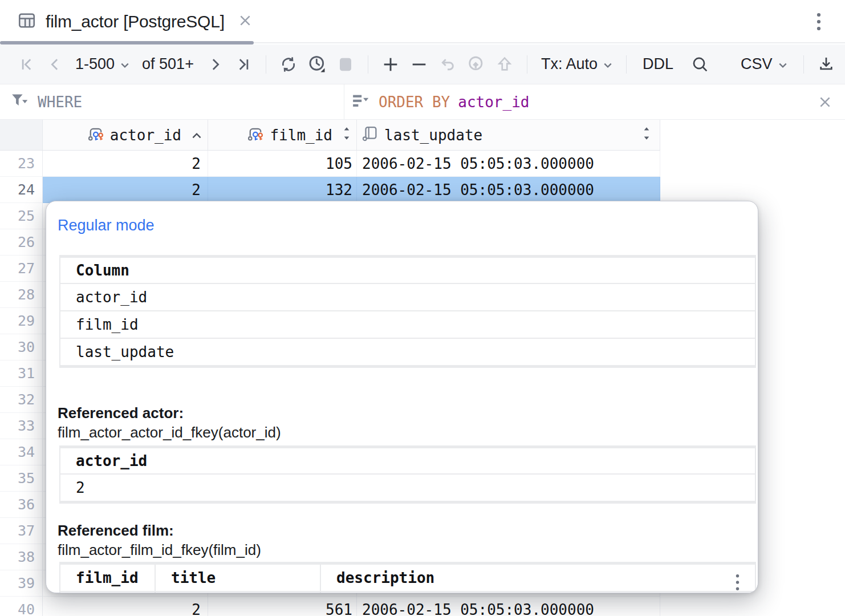 This screenshot has width=845, height=616. I want to click on order-by-column: actor_id, so click(494, 102).